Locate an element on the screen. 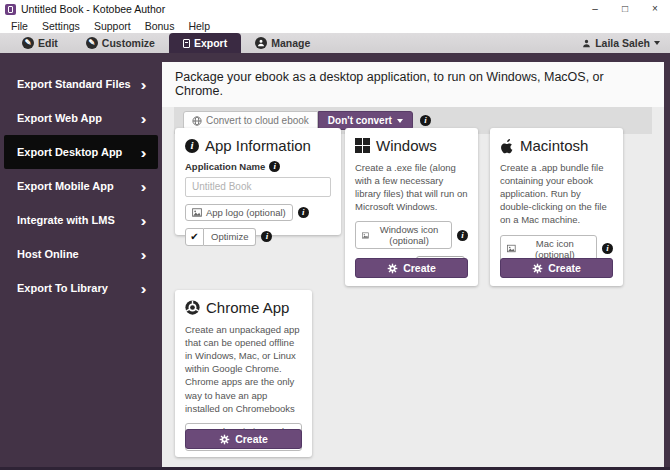 Image resolution: width=670 pixels, height=470 pixels. card-title: Windows is located at coordinates (412, 146).